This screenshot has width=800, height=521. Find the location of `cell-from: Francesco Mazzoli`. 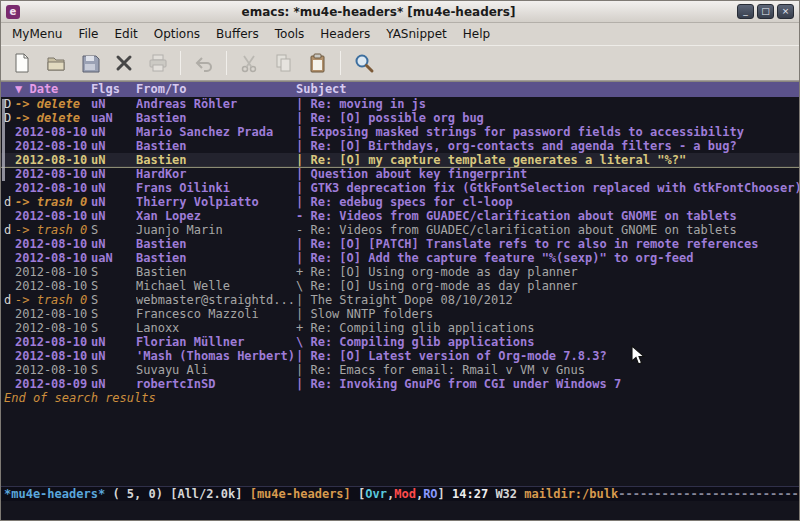

cell-from: Francesco Mazzoli is located at coordinates (216, 314).